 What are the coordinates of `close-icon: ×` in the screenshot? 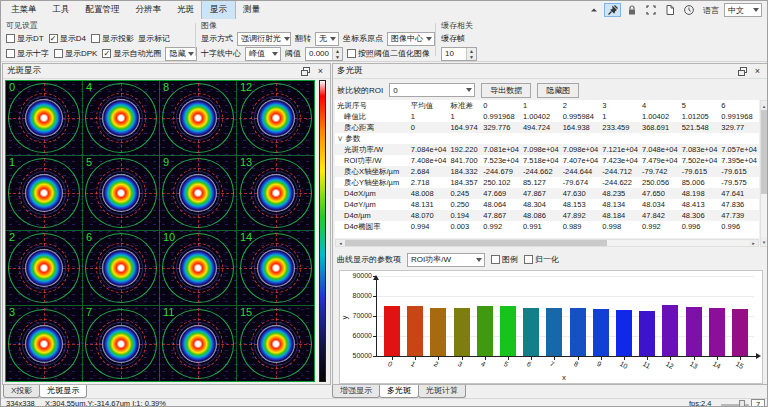 It's located at (320, 72).